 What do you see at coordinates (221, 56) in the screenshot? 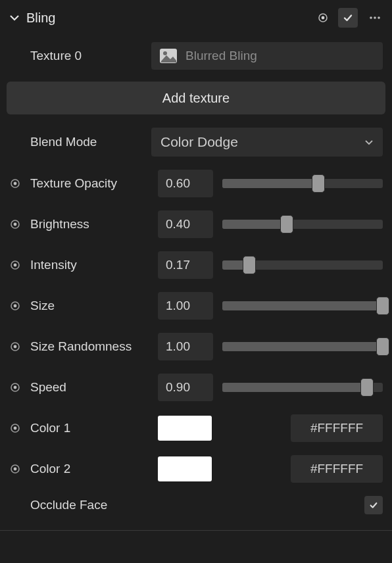
I see `texture-name: Blurred Bling` at bounding box center [221, 56].